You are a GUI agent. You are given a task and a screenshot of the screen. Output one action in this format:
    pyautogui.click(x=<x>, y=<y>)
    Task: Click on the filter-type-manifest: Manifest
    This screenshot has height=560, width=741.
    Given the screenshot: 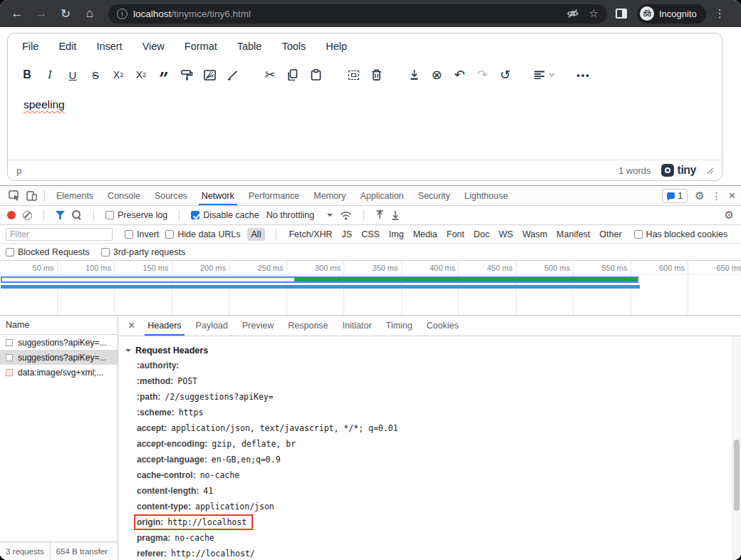 What is the action you would take?
    pyautogui.click(x=573, y=234)
    